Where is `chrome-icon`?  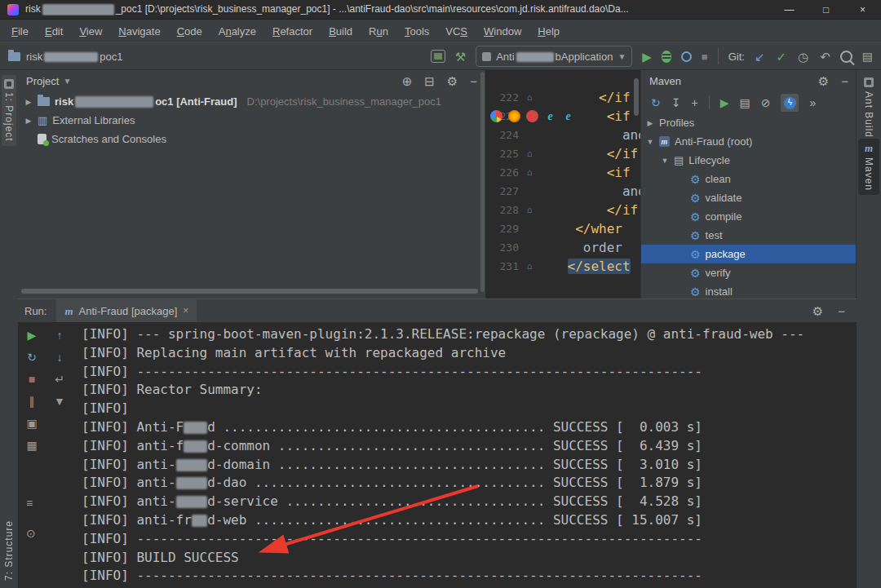 chrome-icon is located at coordinates (496, 116).